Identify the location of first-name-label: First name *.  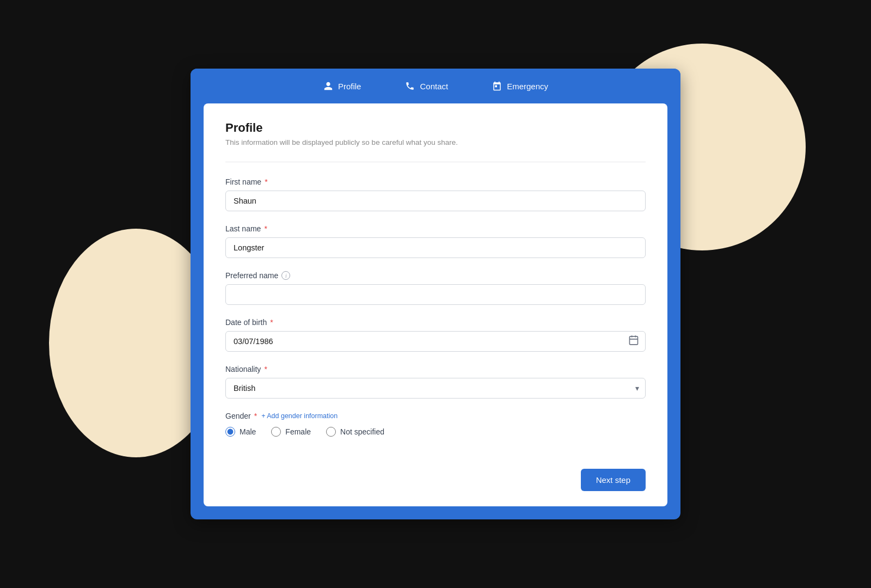
(436, 182).